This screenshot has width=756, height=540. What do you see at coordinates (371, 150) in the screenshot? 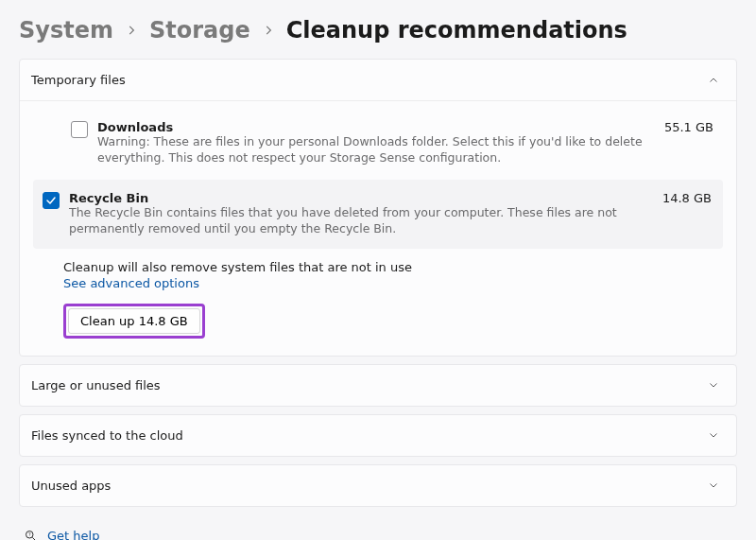
I see `file-description: Warning: These are files in your persona…` at bounding box center [371, 150].